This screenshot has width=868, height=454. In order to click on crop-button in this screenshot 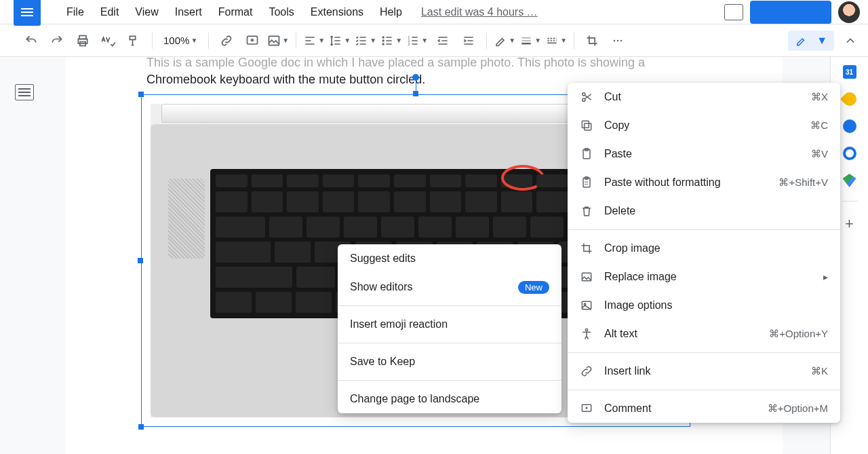, I will do `click(592, 41)`.